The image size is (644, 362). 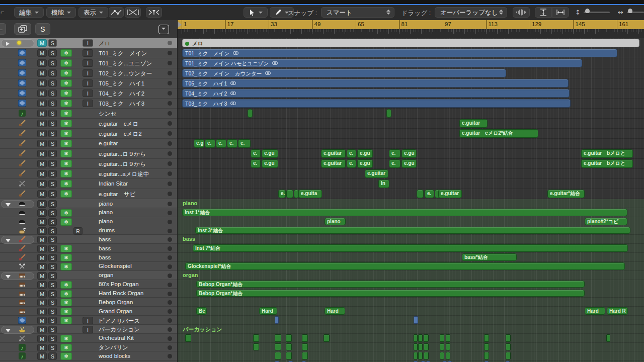 I want to click on track-header-row-9: MS❄e.guitar cメロ2, so click(x=89, y=134).